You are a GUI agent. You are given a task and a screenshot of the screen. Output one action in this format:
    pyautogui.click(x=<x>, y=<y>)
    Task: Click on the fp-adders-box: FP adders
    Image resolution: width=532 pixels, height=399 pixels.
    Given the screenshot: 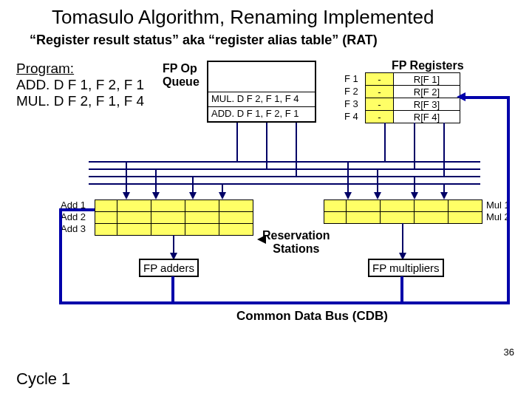 What is the action you would take?
    pyautogui.click(x=168, y=267)
    